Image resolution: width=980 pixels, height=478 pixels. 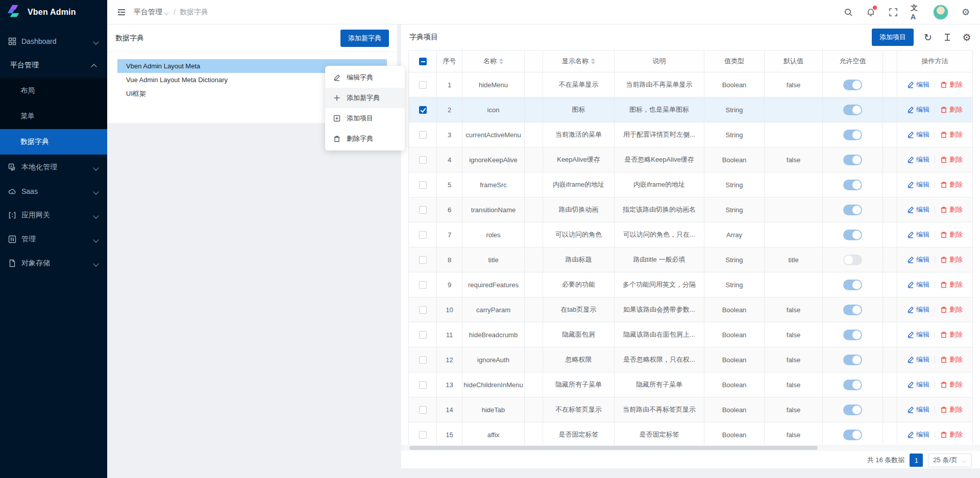 I want to click on sidebar-item-数据字典: 数据字典, so click(x=54, y=142).